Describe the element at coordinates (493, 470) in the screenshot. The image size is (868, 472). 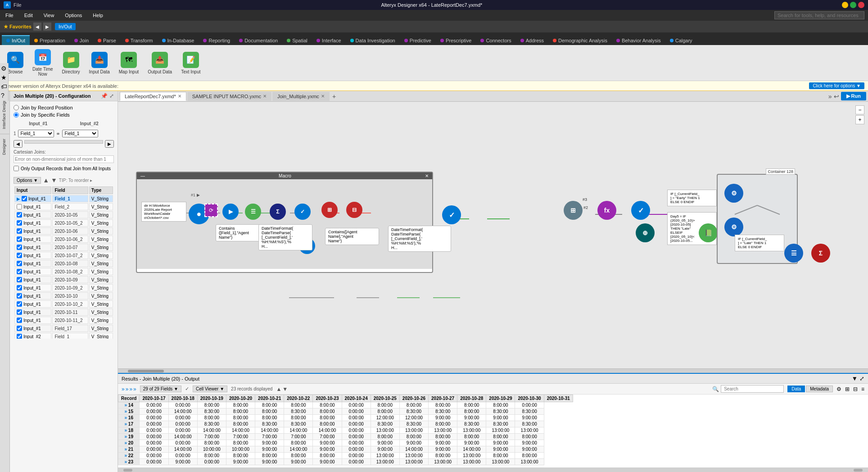
I see `results-scrollbar-h` at that location.